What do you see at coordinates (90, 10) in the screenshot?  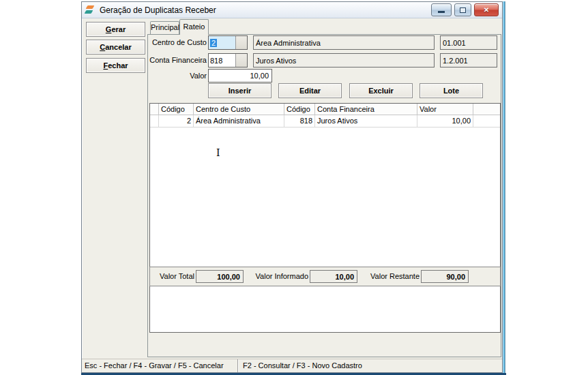 I see `app-logo-icon` at bounding box center [90, 10].